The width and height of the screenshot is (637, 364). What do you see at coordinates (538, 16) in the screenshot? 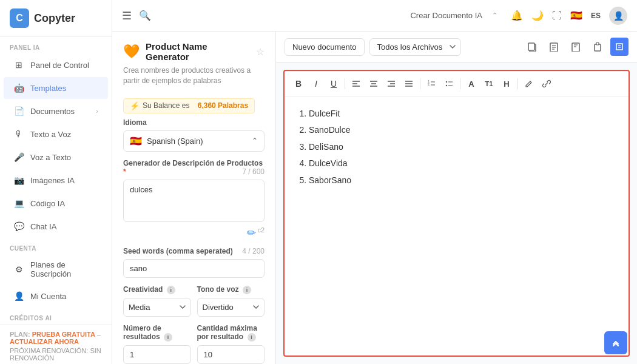
I see `moon-icon: 🌙` at bounding box center [538, 16].